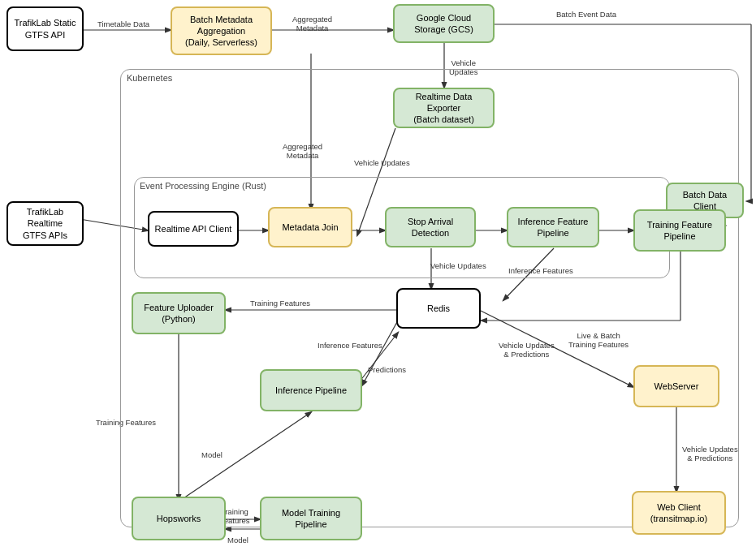 The height and width of the screenshot is (555, 756). I want to click on hopsworks-box: Hopsworks, so click(179, 518).